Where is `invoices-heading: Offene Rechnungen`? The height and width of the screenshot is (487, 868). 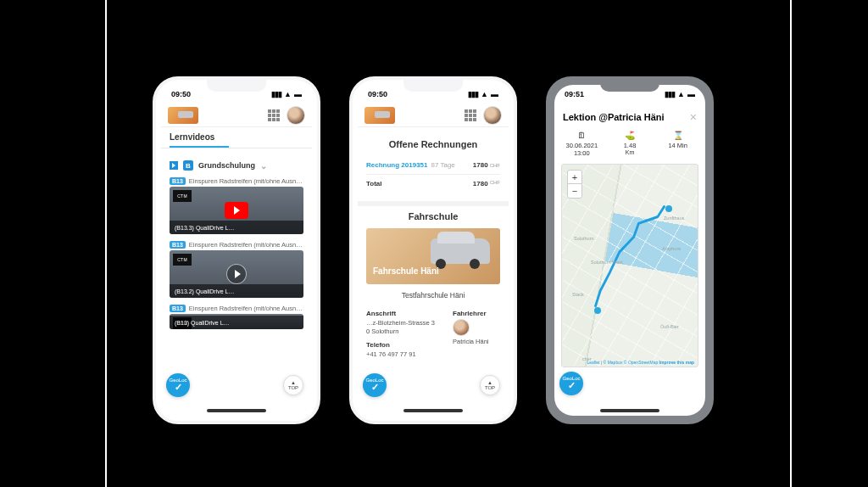 invoices-heading: Offene Rechnungen is located at coordinates (433, 144).